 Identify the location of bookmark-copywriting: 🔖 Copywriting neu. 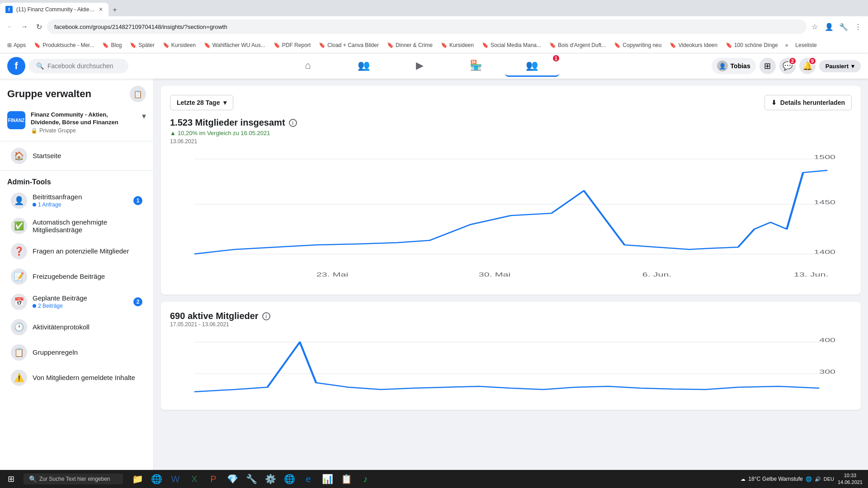
(637, 45).